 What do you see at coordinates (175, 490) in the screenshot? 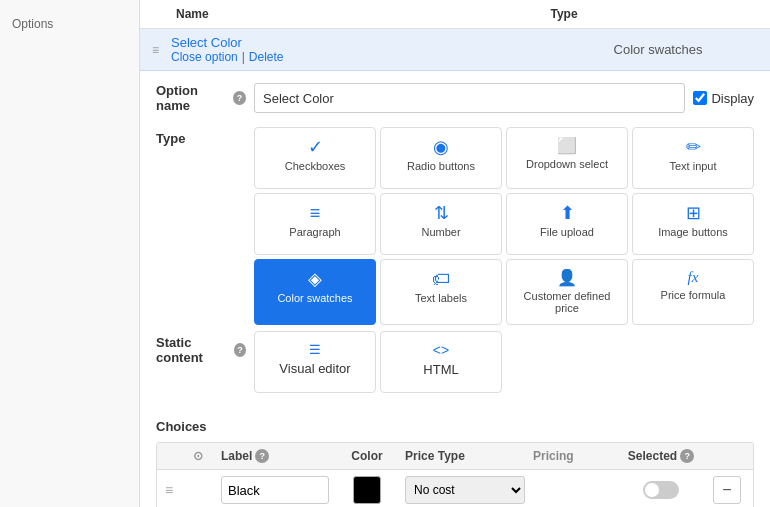
I see `choice-drag-black: ≡` at bounding box center [175, 490].